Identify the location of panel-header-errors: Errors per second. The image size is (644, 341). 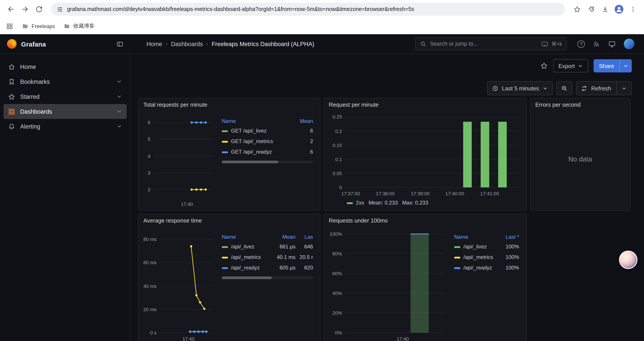
(580, 105).